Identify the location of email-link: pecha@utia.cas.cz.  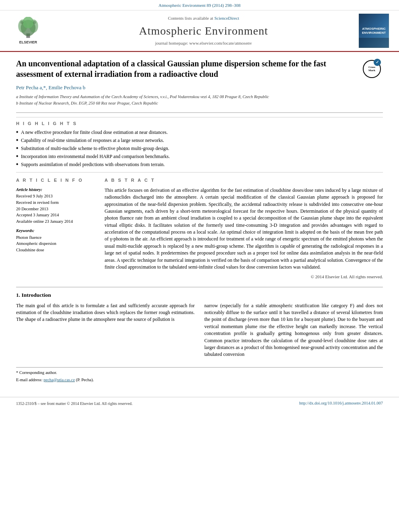
(59, 380).